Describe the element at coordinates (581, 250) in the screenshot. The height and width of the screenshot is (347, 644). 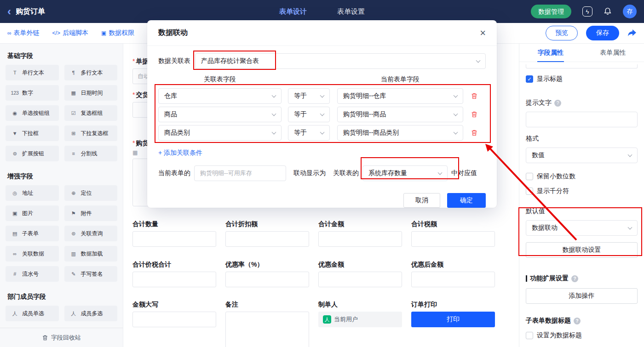
I see `data-linkage-setting-button: 数据联动设置` at that location.